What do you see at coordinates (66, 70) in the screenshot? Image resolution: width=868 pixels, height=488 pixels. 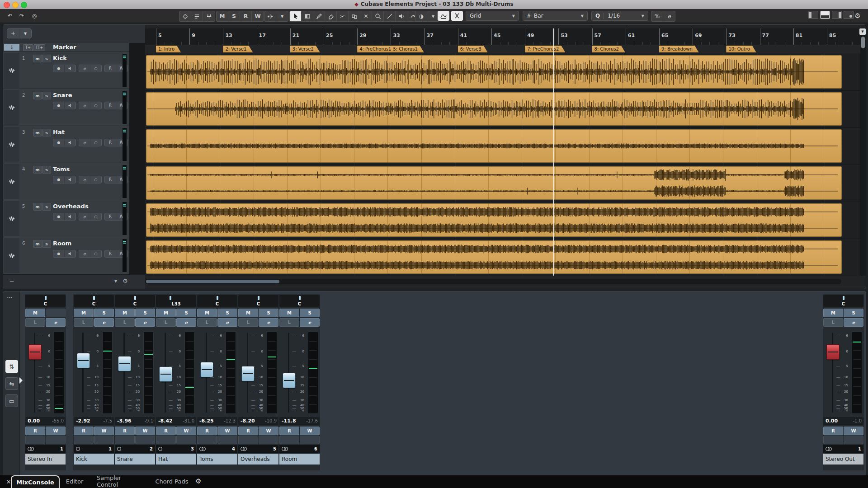 I see `track-row-kick: 1msKick●e○RW` at bounding box center [66, 70].